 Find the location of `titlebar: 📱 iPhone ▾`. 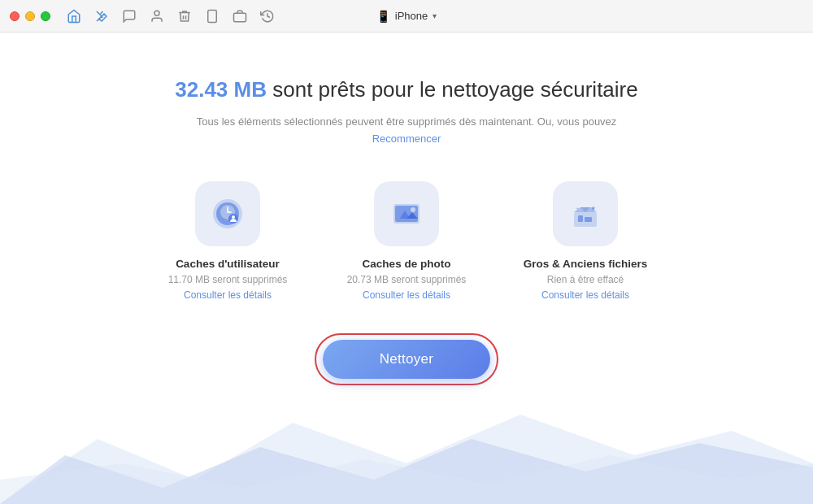

titlebar: 📱 iPhone ▾ is located at coordinates (406, 16).